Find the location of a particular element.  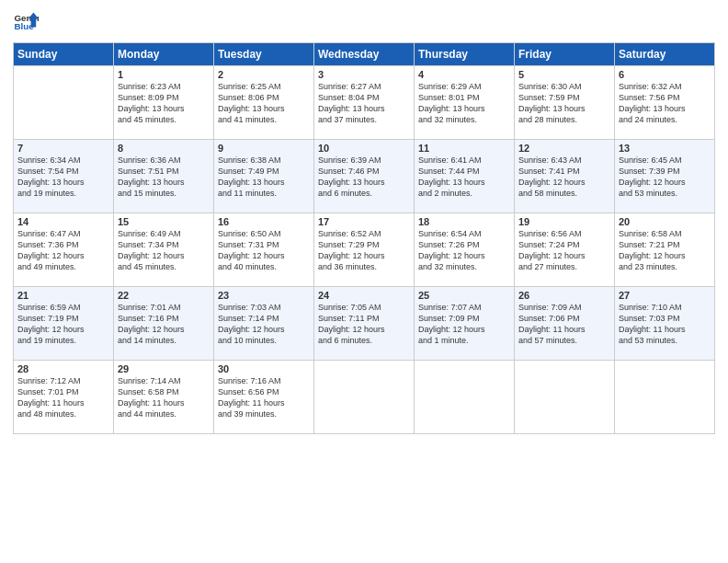

day-number: 9 is located at coordinates (264, 148).